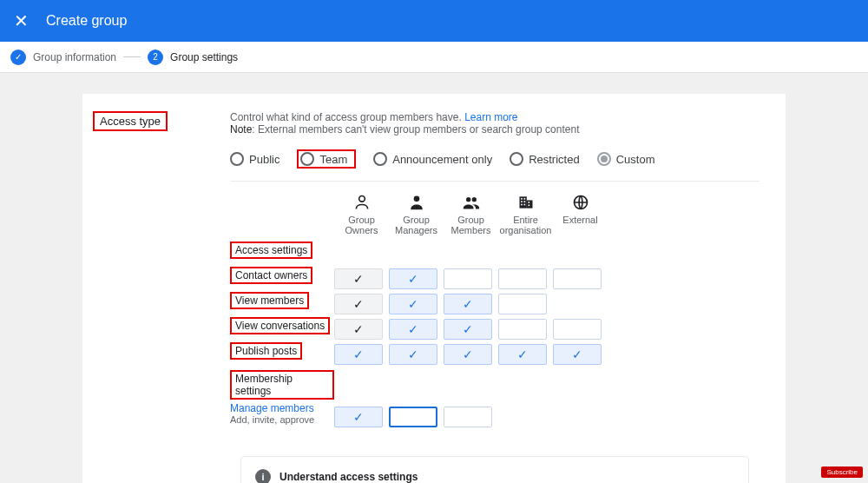 The image size is (868, 483). I want to click on radio-team-label: Team, so click(333, 160).